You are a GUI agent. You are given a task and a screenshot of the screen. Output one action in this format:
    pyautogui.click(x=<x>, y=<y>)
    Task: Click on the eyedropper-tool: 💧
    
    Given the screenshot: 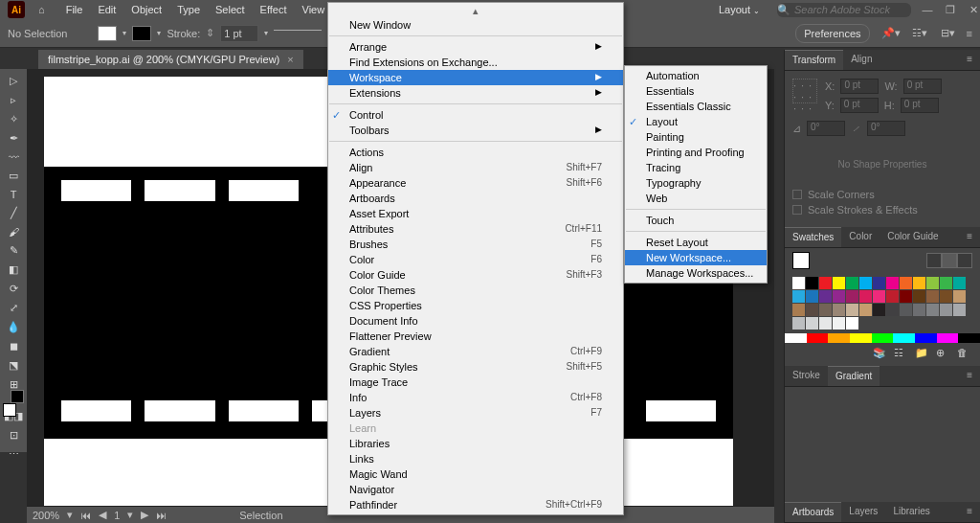 What is the action you would take?
    pyautogui.click(x=13, y=328)
    